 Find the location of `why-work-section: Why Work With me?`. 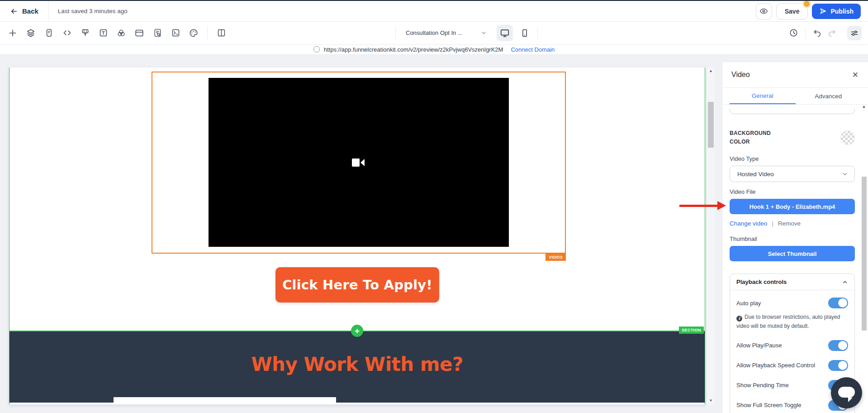

why-work-section: Why Work With me? is located at coordinates (357, 367).